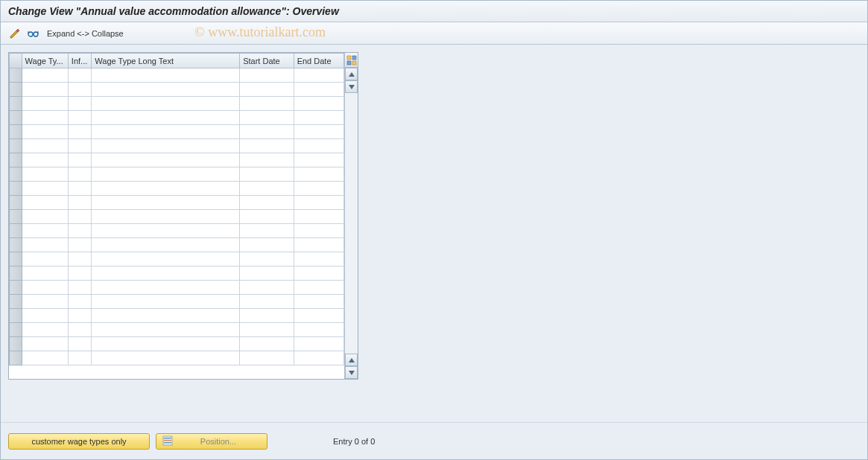  Describe the element at coordinates (212, 441) in the screenshot. I see `position-button: Position...` at that location.